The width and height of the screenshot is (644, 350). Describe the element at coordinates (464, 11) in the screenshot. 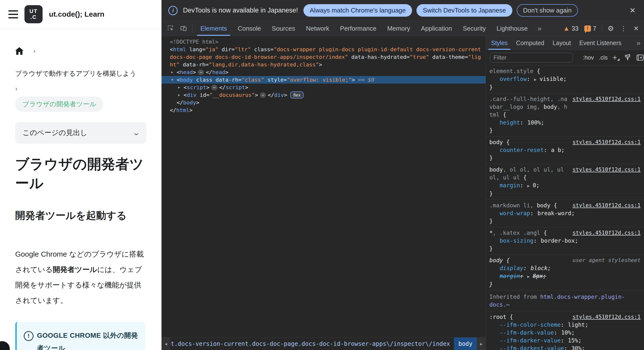

I see `notification-button: Switch DevTools to Japanese` at that location.